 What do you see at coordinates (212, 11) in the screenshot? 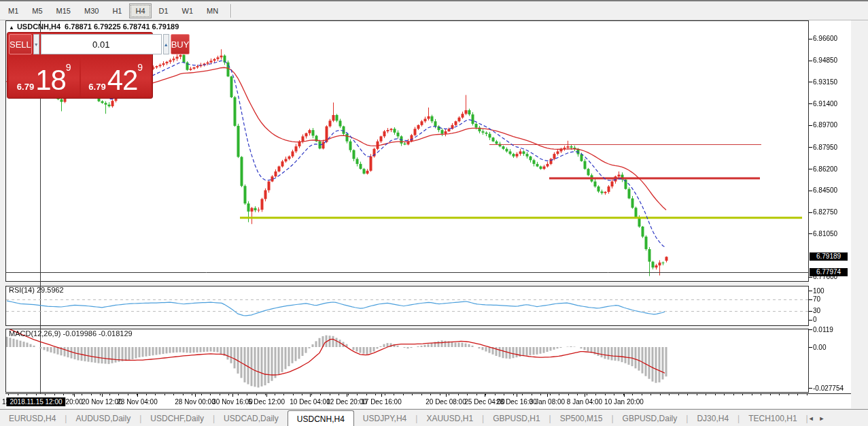
I see `timeframe-button-mn: MN` at bounding box center [212, 11].